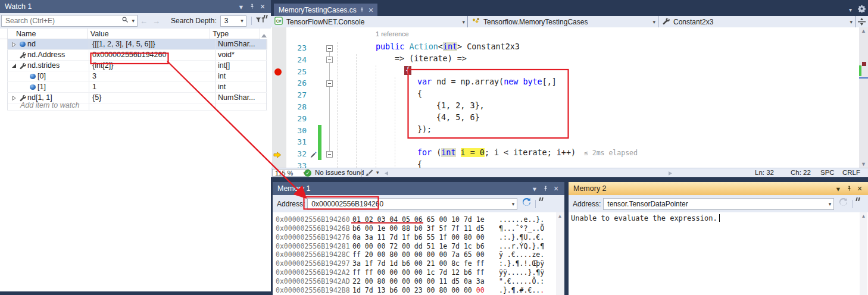  I want to click on zoom-combo: 115 % ▾, so click(291, 172).